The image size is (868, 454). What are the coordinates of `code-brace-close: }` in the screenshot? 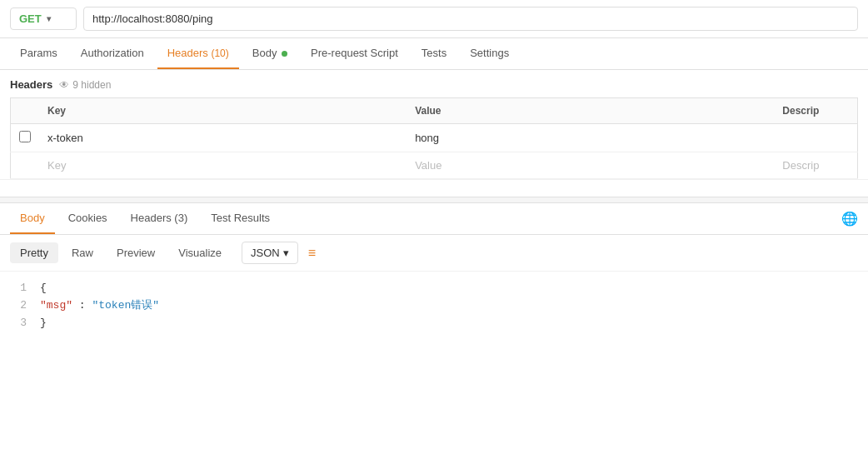 It's located at (43, 323).